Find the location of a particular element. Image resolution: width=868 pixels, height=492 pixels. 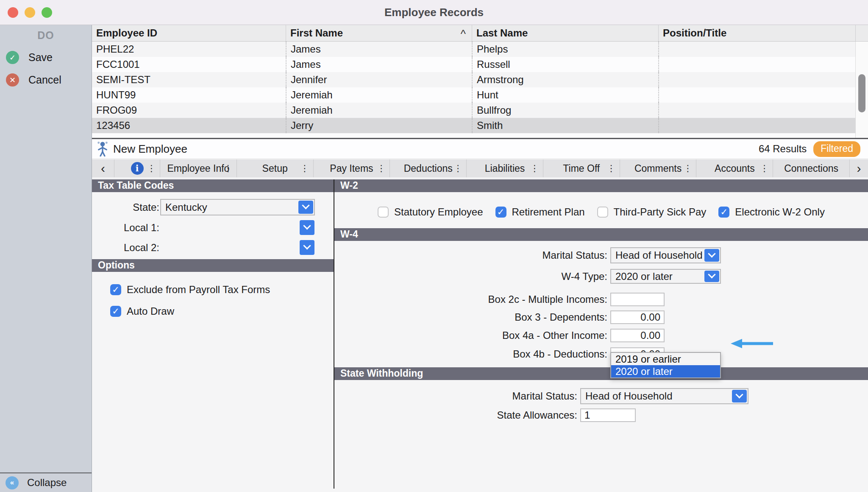

cell-first-name: Jeremiah is located at coordinates (379, 95).